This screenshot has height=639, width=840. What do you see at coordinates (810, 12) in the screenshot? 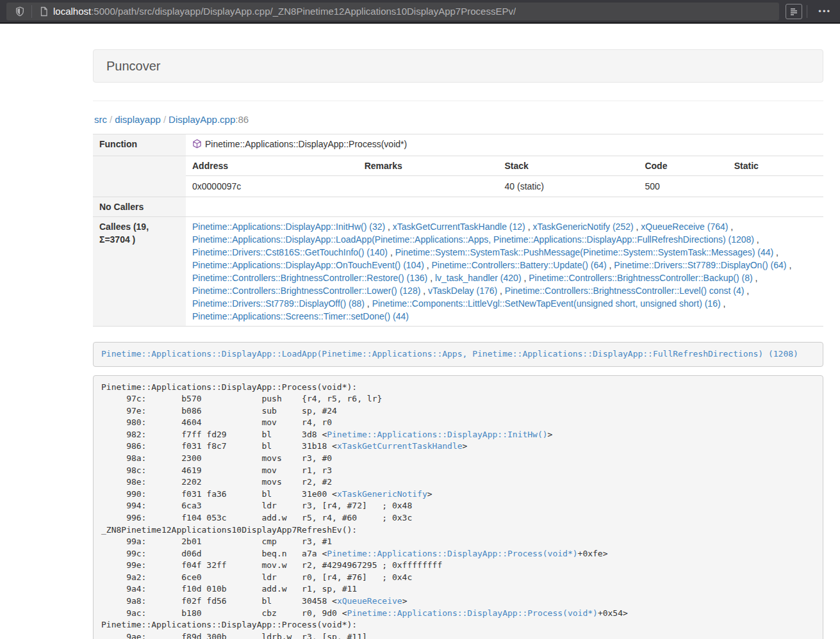
I see `toolbar-actions: •••` at bounding box center [810, 12].